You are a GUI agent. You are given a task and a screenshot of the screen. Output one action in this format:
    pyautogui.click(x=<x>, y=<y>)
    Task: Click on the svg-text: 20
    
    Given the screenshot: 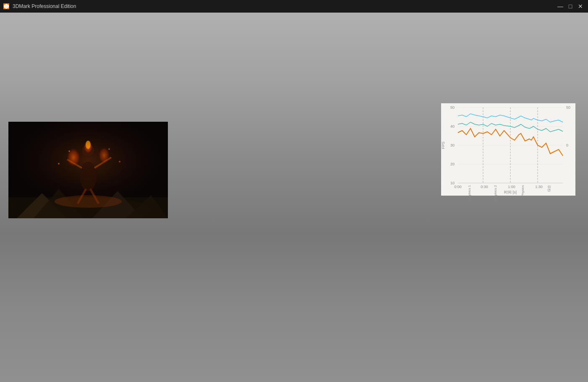 What is the action you would take?
    pyautogui.click(x=452, y=164)
    